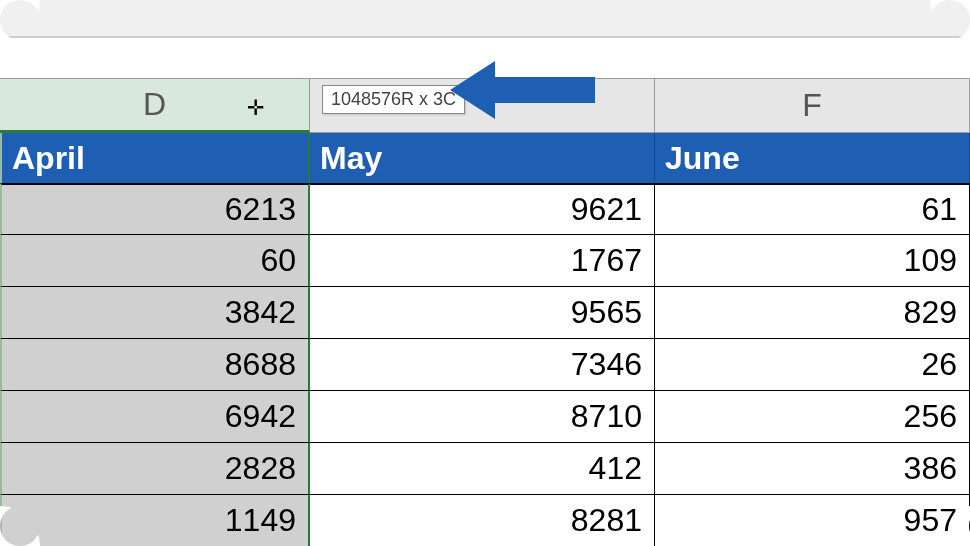  I want to click on ribbon-area, so click(485, 19).